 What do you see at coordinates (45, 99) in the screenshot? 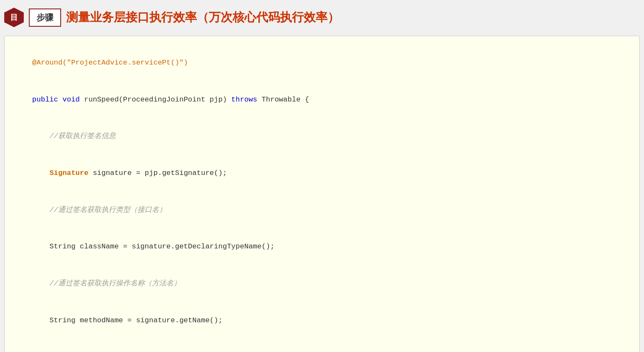
I see `kw-public: public` at bounding box center [45, 99].